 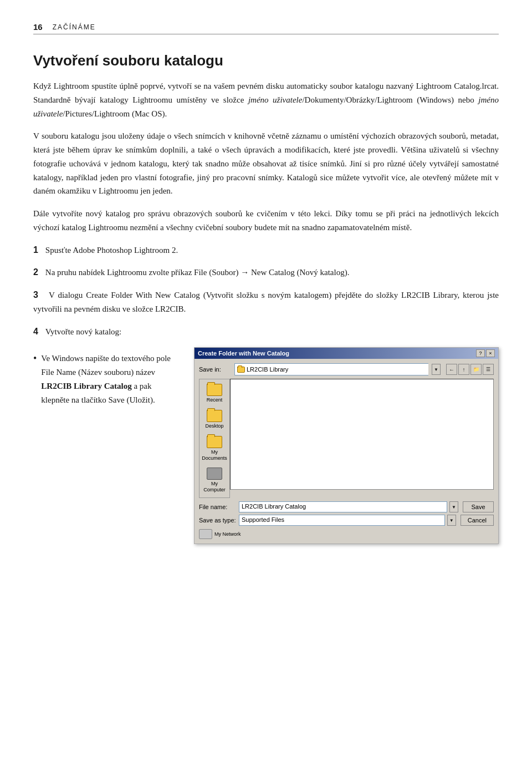 I want to click on toolbar-up-btn: ↑, so click(x=464, y=369).